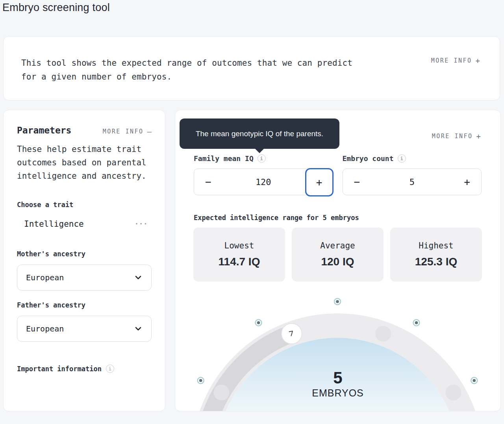  What do you see at coordinates (224, 158) in the screenshot?
I see `family-iq-label: Family mean IQ` at bounding box center [224, 158].